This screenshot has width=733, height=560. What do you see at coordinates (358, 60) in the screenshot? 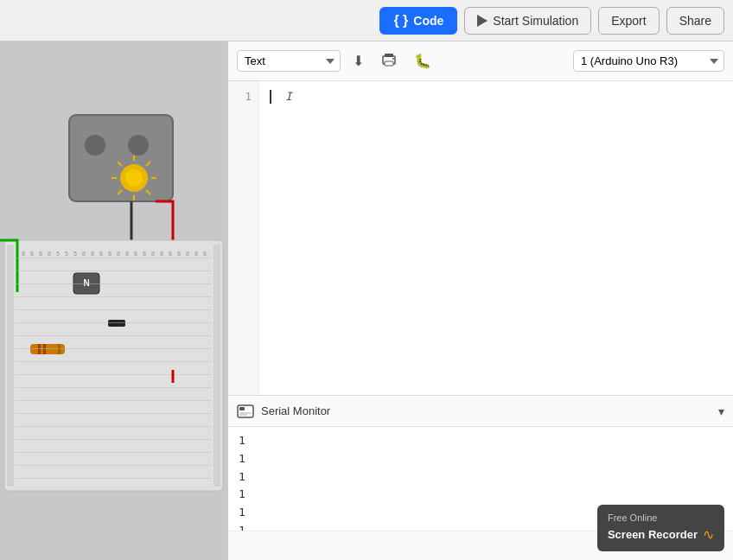
I see `download-icon: ⬇` at bounding box center [358, 60].